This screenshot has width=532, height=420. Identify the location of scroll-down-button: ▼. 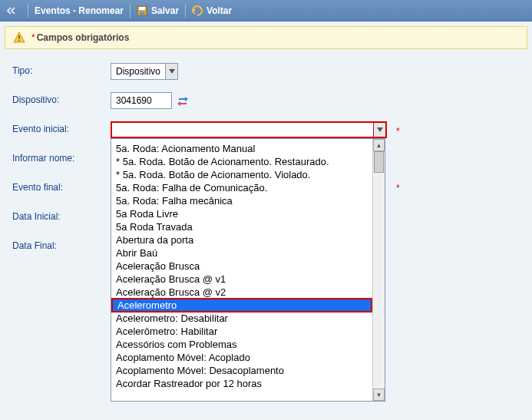
(379, 395).